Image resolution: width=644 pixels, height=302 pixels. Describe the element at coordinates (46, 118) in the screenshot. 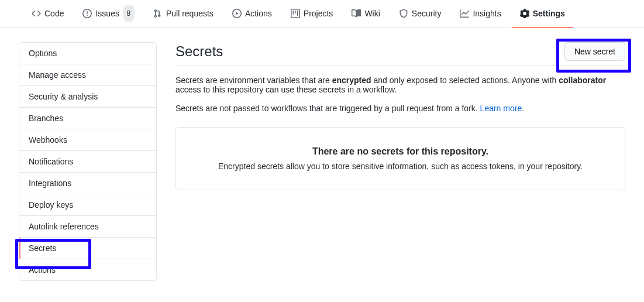

I see `sidebar-item-label: Branches` at that location.